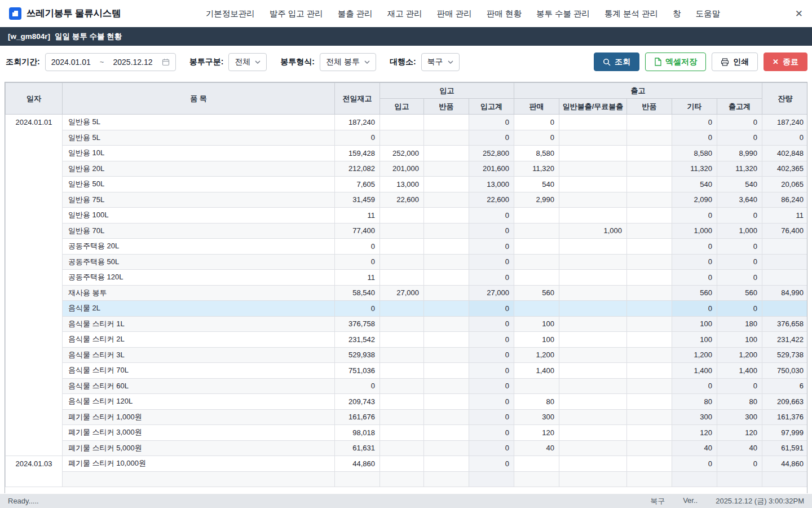 The image size is (812, 508). What do you see at coordinates (785, 417) in the screenshot?
I see `cell-value: 161,376` at bounding box center [785, 417].